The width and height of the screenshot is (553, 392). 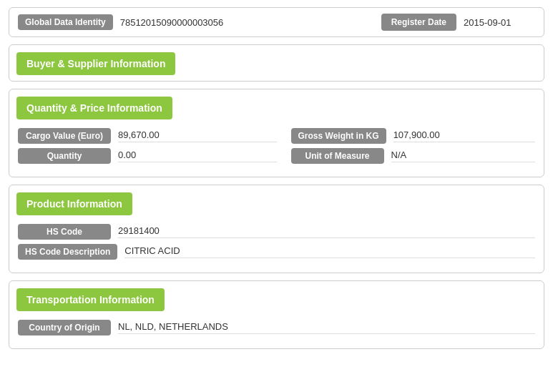 What do you see at coordinates (276, 232) in the screenshot?
I see `hs-code-row: HS Code 29181400` at bounding box center [276, 232].